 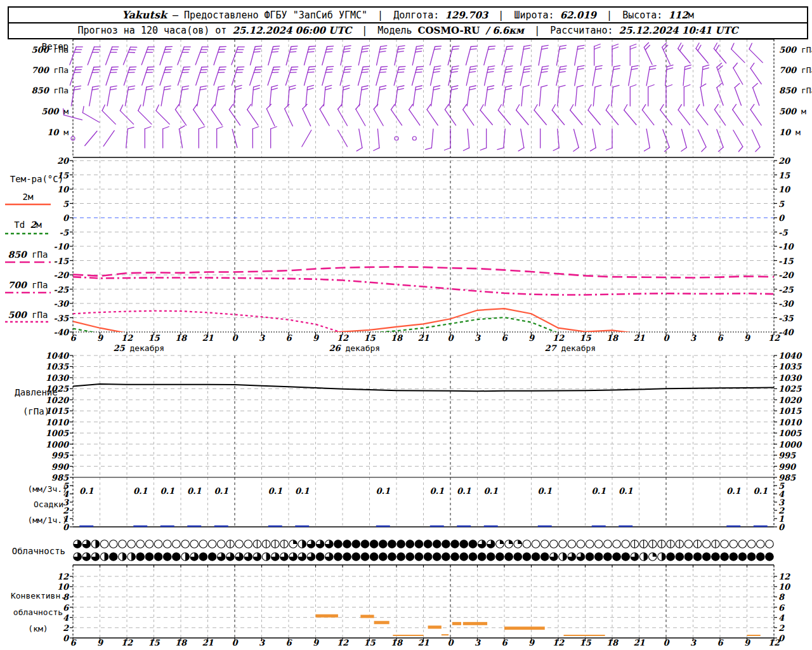 I want to click on pressure-ytick-left: 1040, so click(x=57, y=355).